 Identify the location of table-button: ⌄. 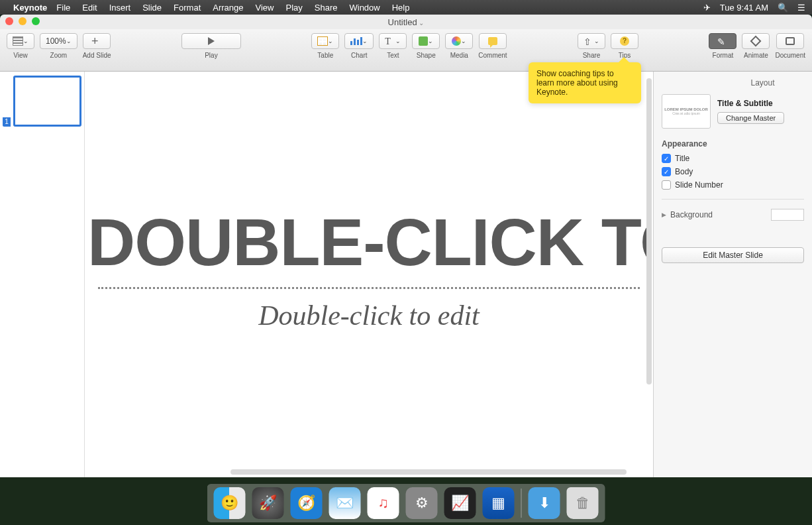
(325, 41).